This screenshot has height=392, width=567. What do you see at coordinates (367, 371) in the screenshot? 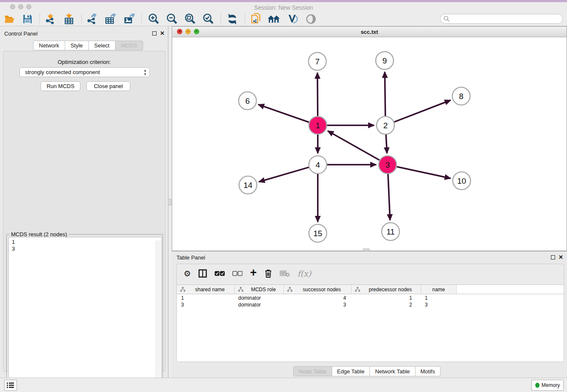
I see `table-panel-tabs: Node TableEdge TableNetwork TableMotifs` at bounding box center [367, 371].